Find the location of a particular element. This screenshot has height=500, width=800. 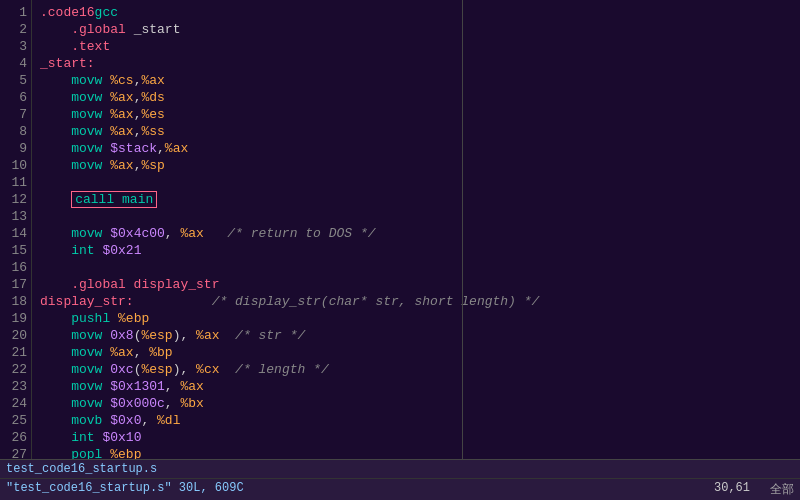

code-line: .text is located at coordinates (416, 46).